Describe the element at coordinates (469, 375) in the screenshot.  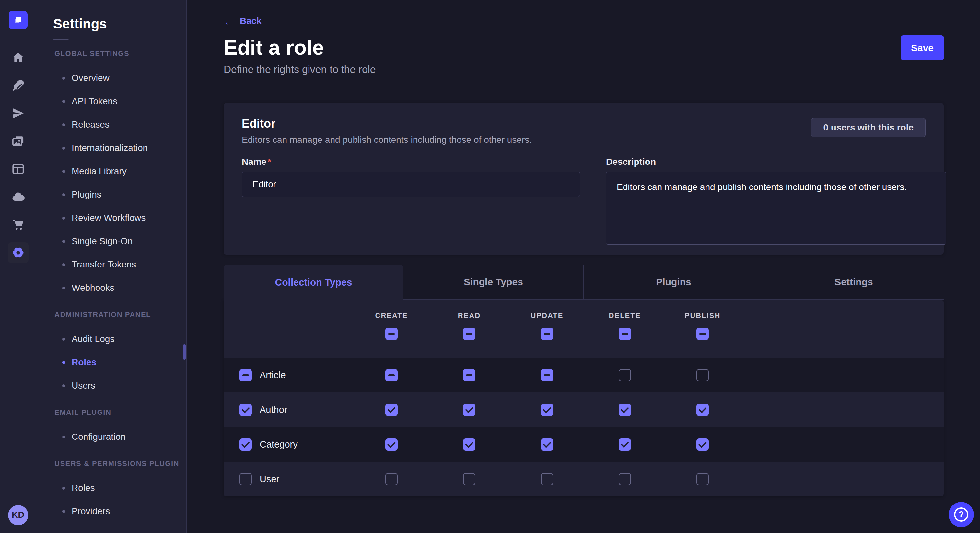
I see `checkbox-article-read` at that location.